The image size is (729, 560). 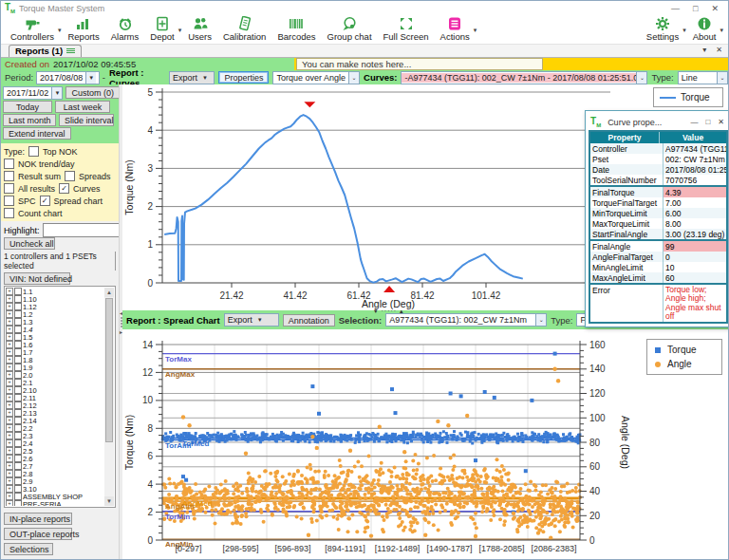 I want to click on checkbox-spreads, so click(x=70, y=177).